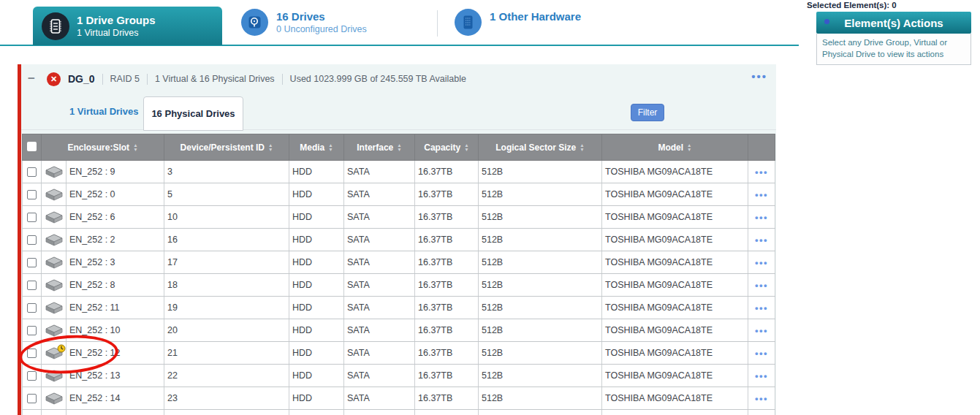 Image resolution: width=980 pixels, height=415 pixels. Describe the element at coordinates (56, 26) in the screenshot. I see `raid-controller-icon` at that location.